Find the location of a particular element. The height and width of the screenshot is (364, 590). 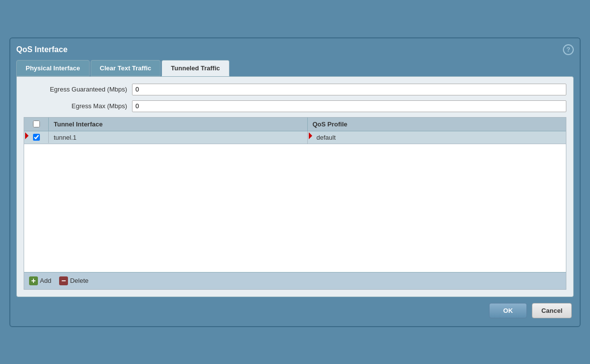

tab-clear-text-traffic: Clear Text Traffic is located at coordinates (126, 68).